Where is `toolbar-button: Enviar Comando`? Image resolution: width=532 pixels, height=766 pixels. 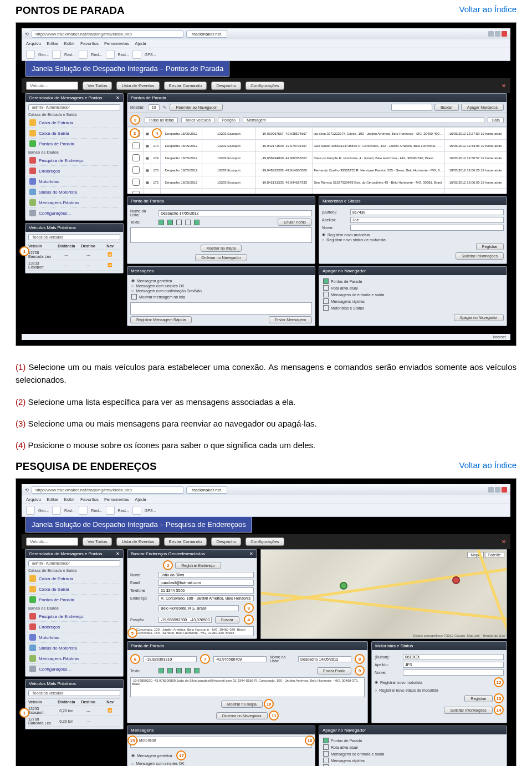
toolbar-button: Enviar Comando is located at coordinates (186, 541).